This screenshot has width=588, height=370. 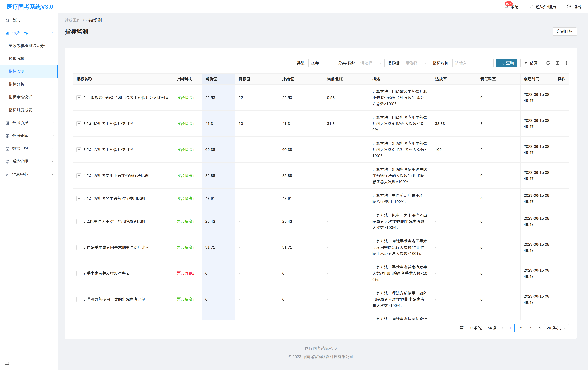 What do you see at coordinates (346, 79) in the screenshot?
I see `column-header: 当前差距` at bounding box center [346, 79].